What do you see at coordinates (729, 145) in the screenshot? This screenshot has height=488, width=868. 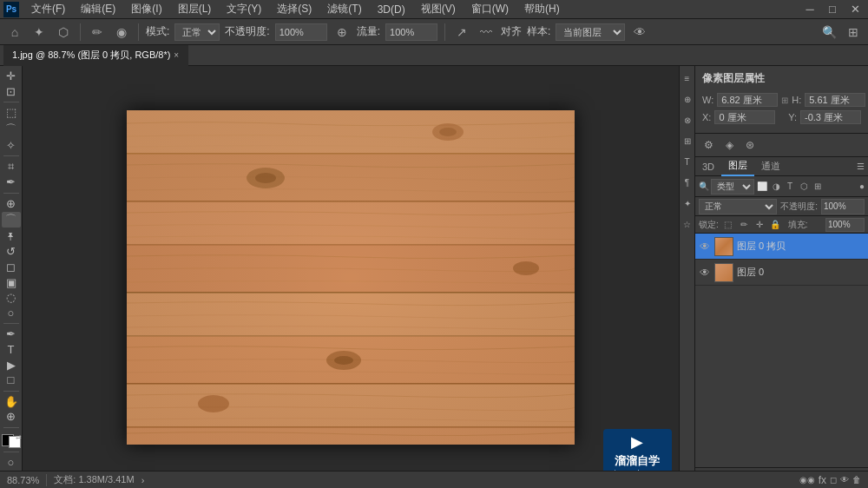 I see `prop-icon-2: ◈` at bounding box center [729, 145].